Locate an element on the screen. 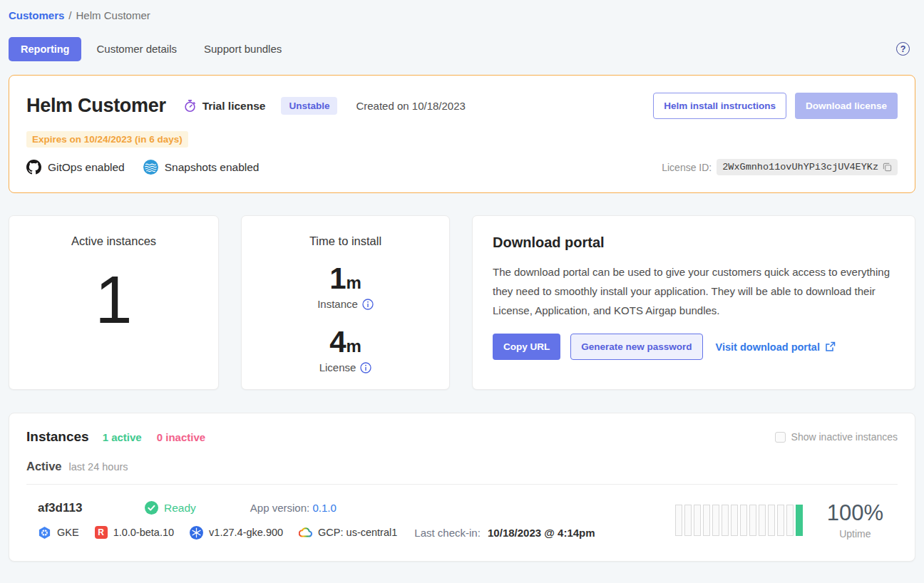  replicated-icon: R is located at coordinates (101, 532).